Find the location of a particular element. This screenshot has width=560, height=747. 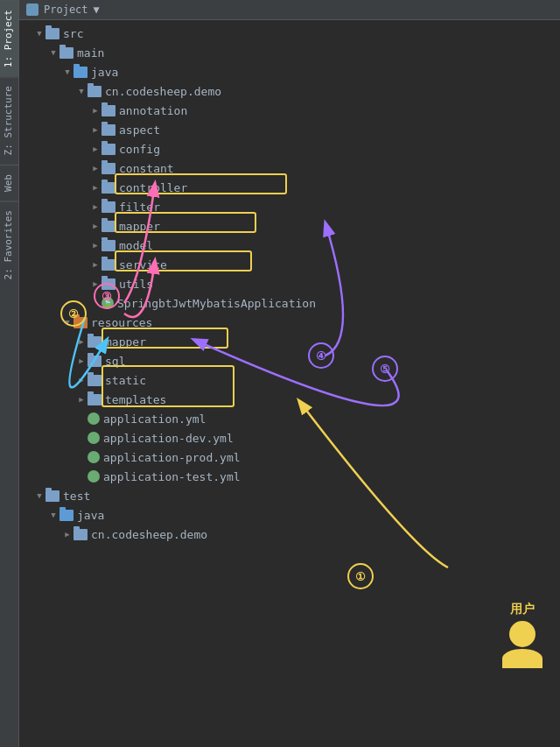

tree-item-app-prod-yml: application-prod.yml is located at coordinates (290, 457).